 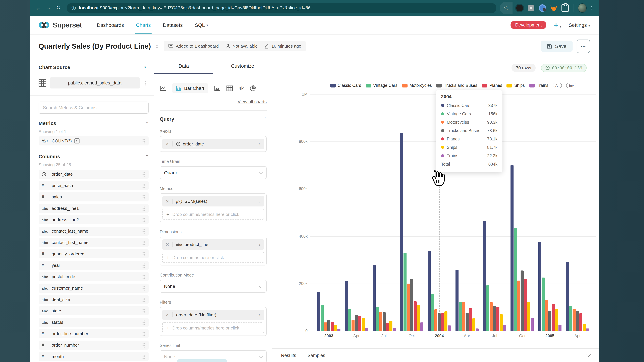 I want to click on bar-motorcycles-2004-Q3, so click(x=491, y=317).